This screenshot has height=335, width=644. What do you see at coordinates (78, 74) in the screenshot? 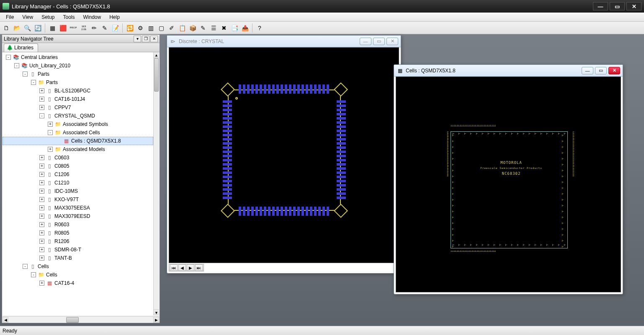
I see `tree-node: -▯Parts` at bounding box center [78, 74].